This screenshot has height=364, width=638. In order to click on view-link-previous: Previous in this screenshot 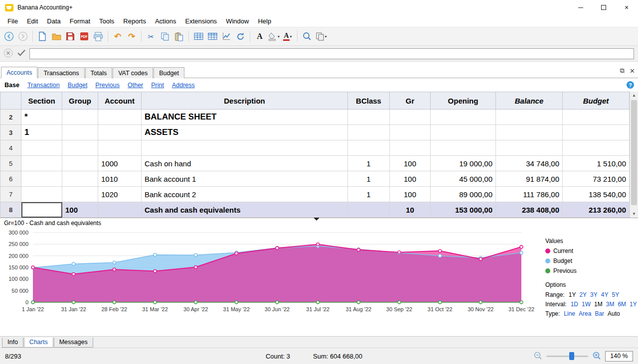, I will do `click(108, 85)`.